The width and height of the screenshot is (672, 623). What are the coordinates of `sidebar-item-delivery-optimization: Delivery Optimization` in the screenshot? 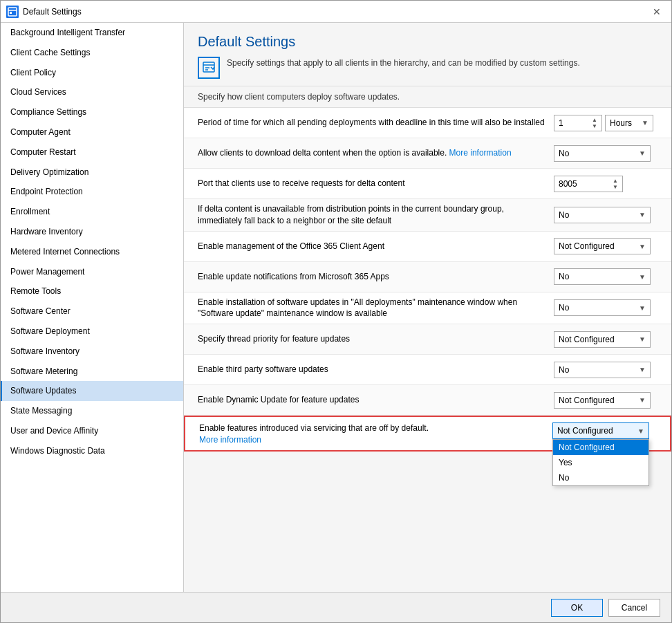 It's located at (92, 173).